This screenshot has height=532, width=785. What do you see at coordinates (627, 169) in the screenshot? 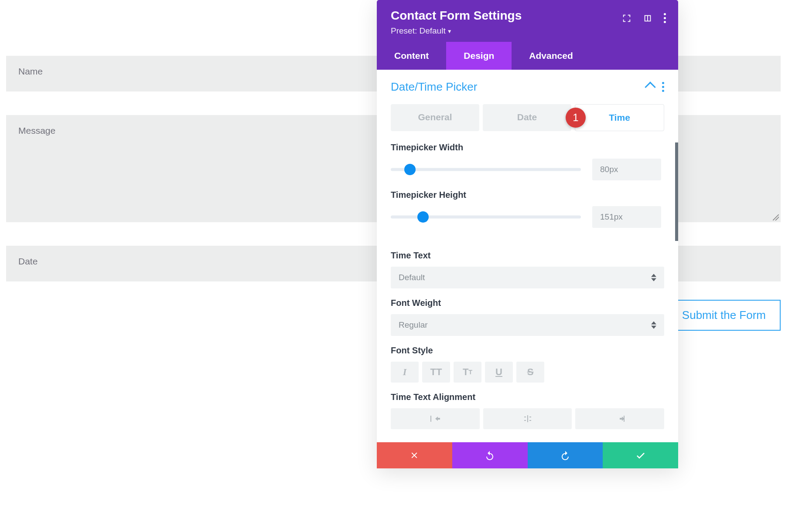
I see `timepicker-width-value: 80px` at bounding box center [627, 169].